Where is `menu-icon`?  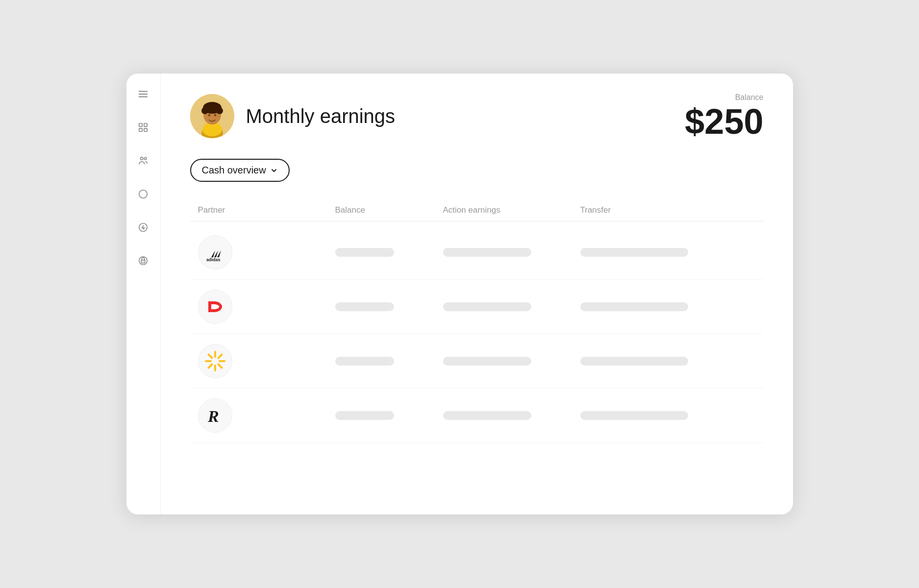
menu-icon is located at coordinates (143, 94).